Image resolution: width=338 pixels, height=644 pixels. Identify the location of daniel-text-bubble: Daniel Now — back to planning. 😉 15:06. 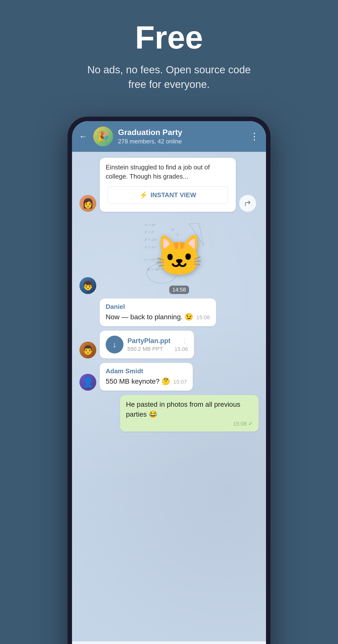
(158, 312).